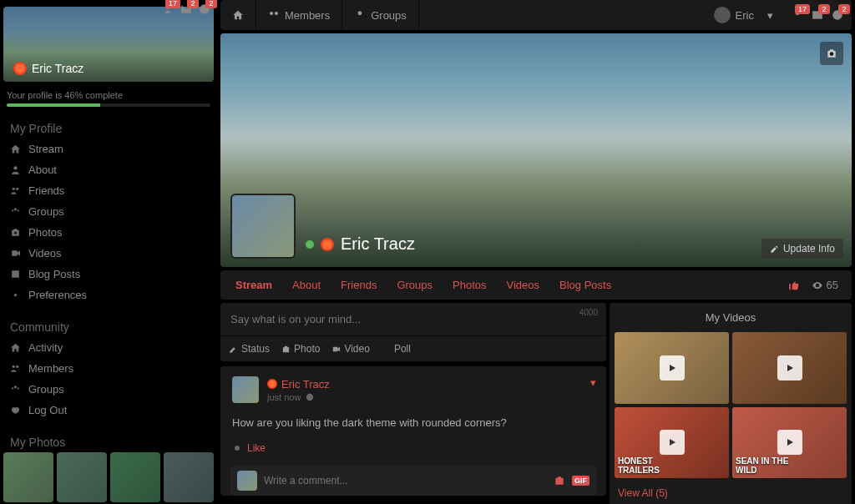 This screenshot has height=504, width=855. I want to click on views-icon, so click(817, 285).